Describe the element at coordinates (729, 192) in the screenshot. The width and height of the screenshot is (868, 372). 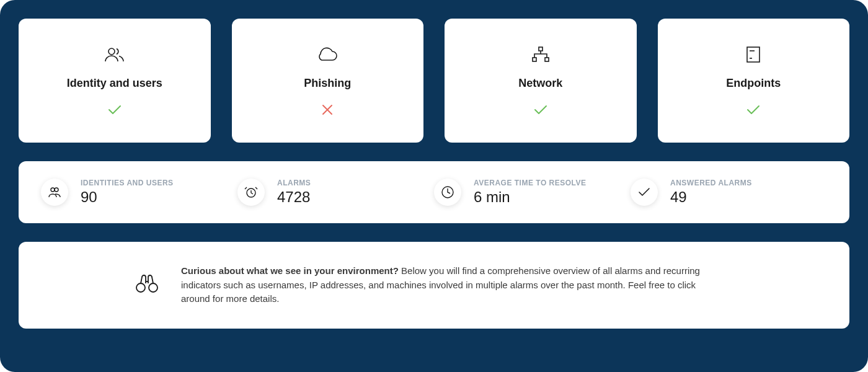
I see `stat-answered: ANSWERED ALARMS 49` at that location.